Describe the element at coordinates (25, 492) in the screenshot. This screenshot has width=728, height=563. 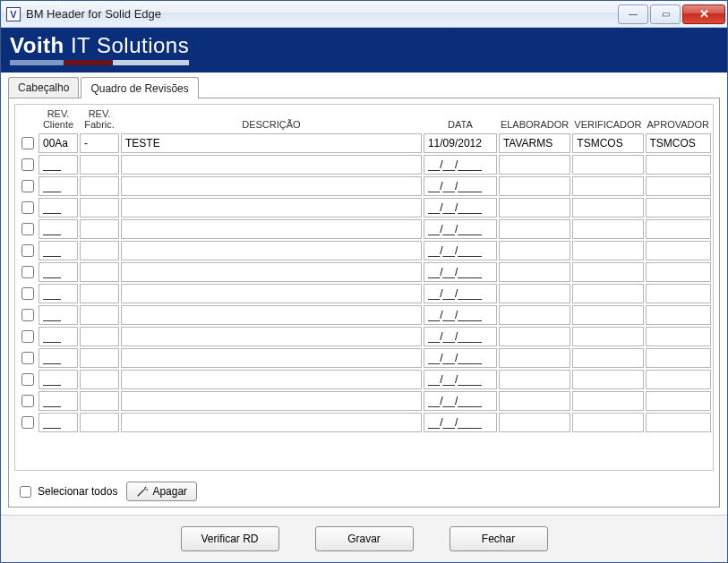
I see `select-all-checkbox` at that location.